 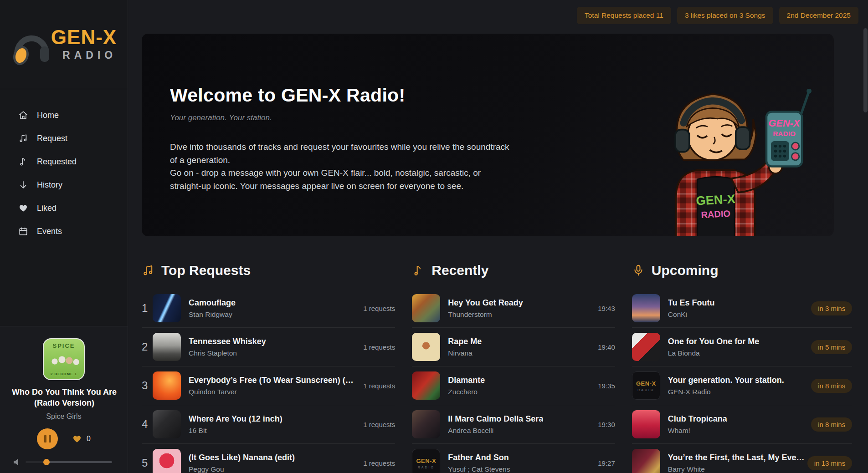 What do you see at coordinates (742, 458) in the screenshot?
I see `track-row: You’re the First, the Last, My Everythin…` at bounding box center [742, 458].